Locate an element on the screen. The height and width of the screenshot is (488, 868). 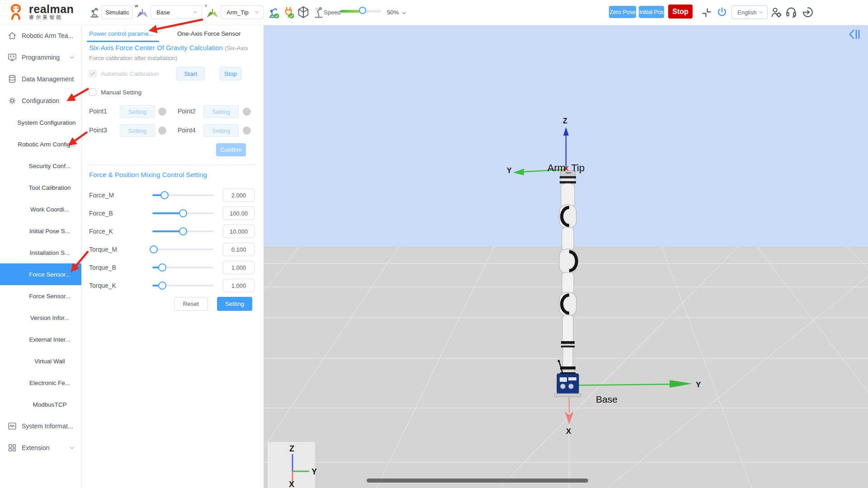
admin-user-icon is located at coordinates (776, 12).